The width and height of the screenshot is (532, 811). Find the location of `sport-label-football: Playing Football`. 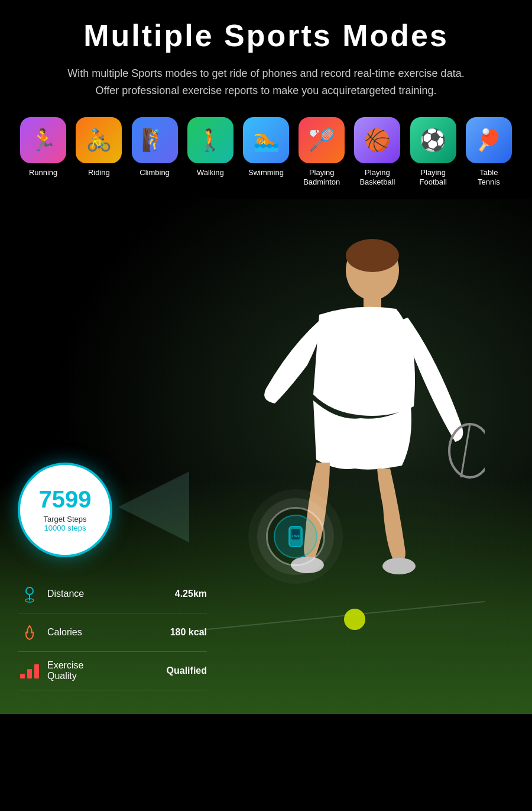

sport-label-football: Playing Football is located at coordinates (433, 178).